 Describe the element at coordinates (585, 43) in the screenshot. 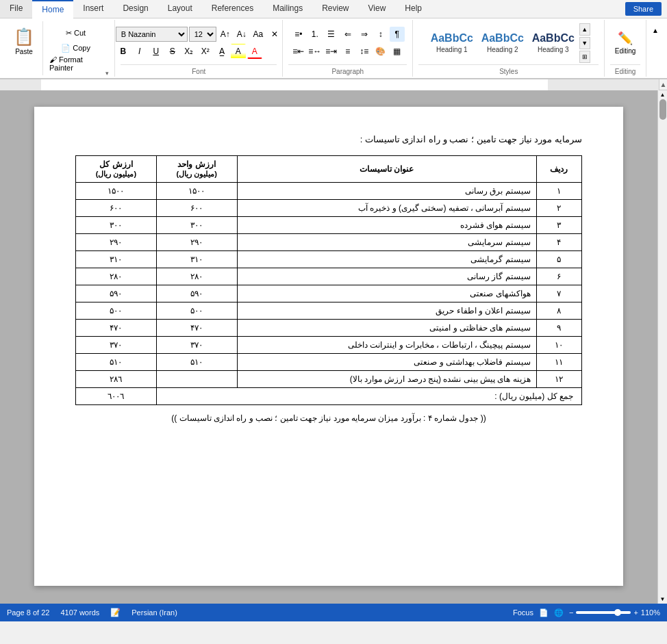

I see `styles-scroll-down: ▼` at that location.